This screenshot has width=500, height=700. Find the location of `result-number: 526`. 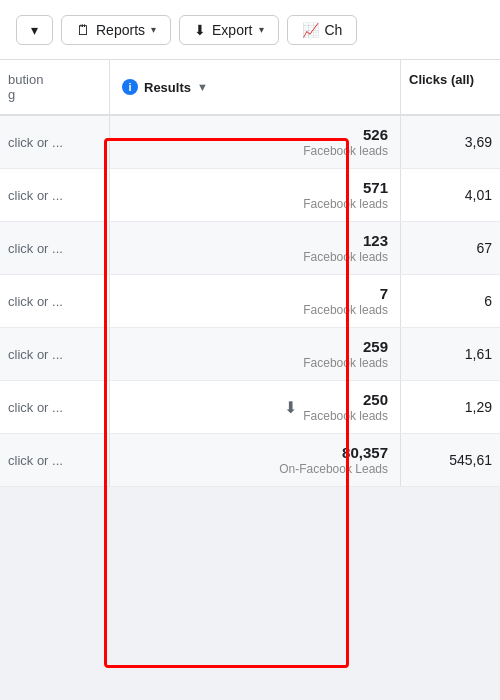

result-number: 526 is located at coordinates (346, 134).